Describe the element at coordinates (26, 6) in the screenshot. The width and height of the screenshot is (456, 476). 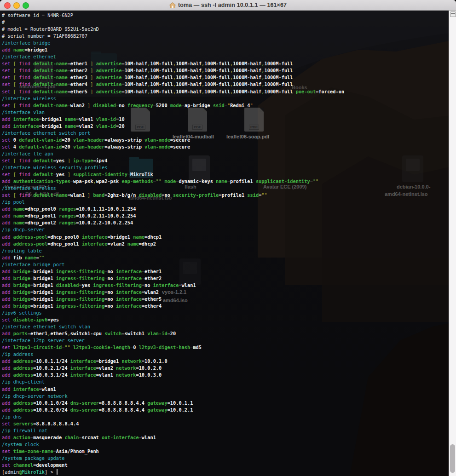
I see `zoom-button` at that location.